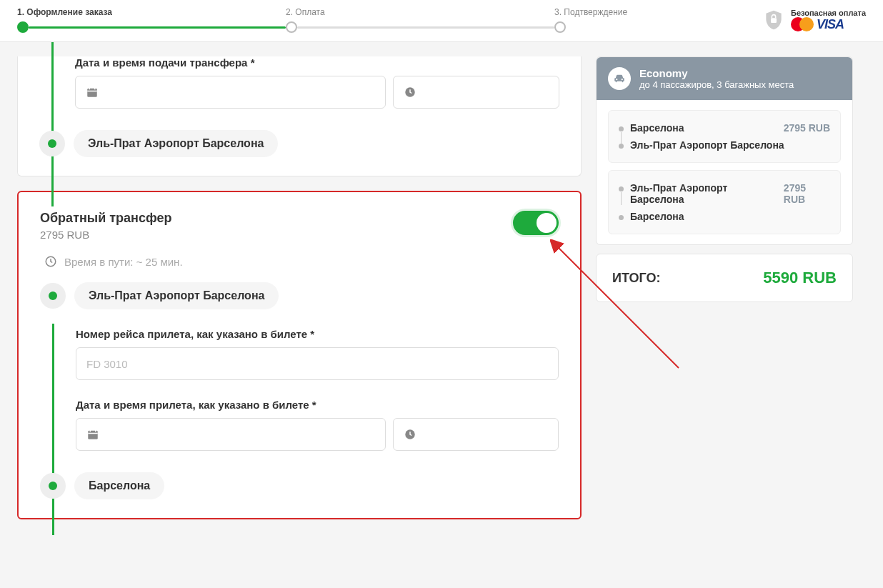 The width and height of the screenshot is (883, 588). Describe the element at coordinates (299, 486) in the screenshot. I see `return-destination-row: Барселона` at that location.